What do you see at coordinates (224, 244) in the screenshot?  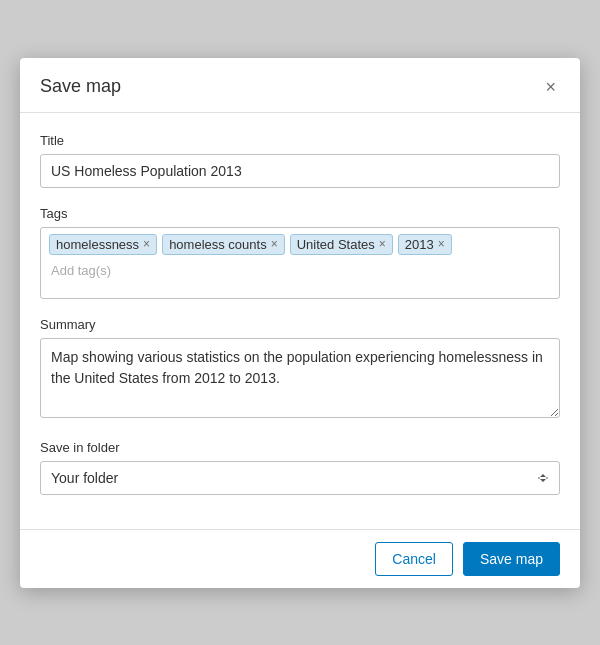 I see `tag-homeless-counts: homeless counts ×` at bounding box center [224, 244].